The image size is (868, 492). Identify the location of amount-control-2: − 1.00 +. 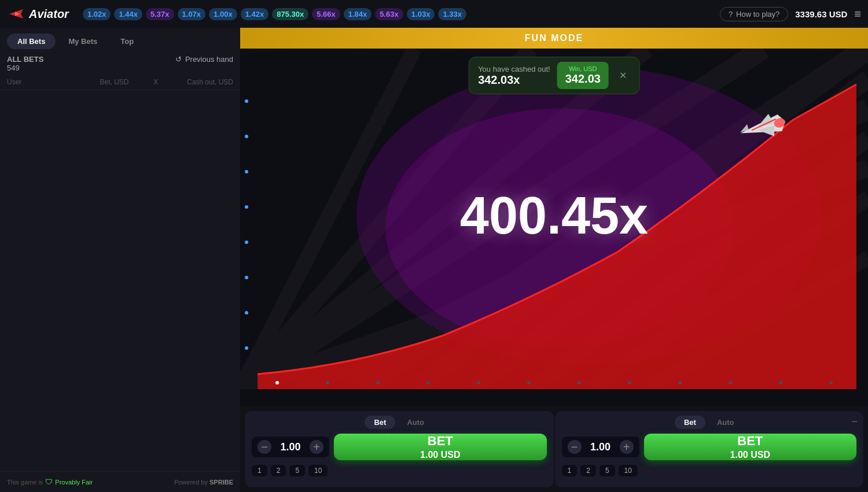
(601, 447).